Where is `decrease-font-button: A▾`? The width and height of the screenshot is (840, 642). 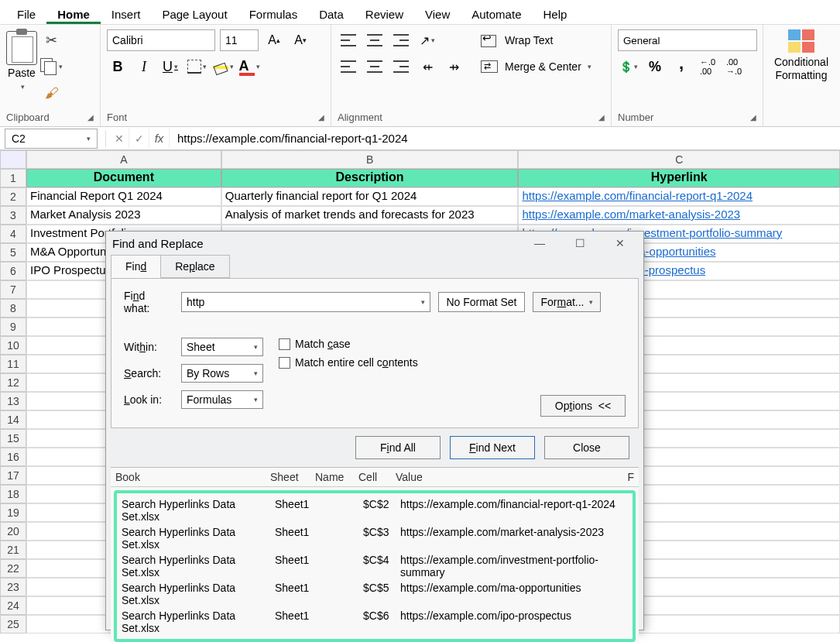 decrease-font-button: A▾ is located at coordinates (300, 40).